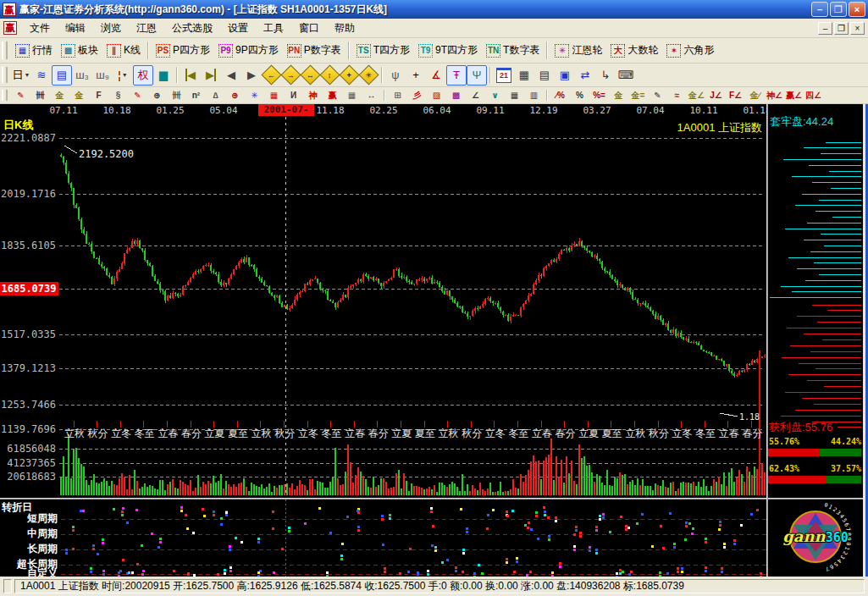 Image resolution: width=868 pixels, height=596 pixels. What do you see at coordinates (842, 29) in the screenshot?
I see `mdi-restore-button: ❐` at bounding box center [842, 29].